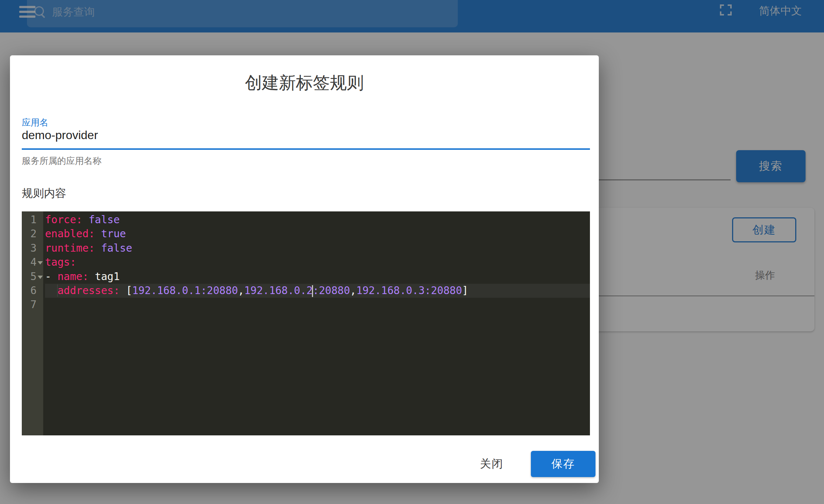 The image size is (824, 504). Describe the element at coordinates (317, 248) in the screenshot. I see `code-line: runtime: false` at that location.